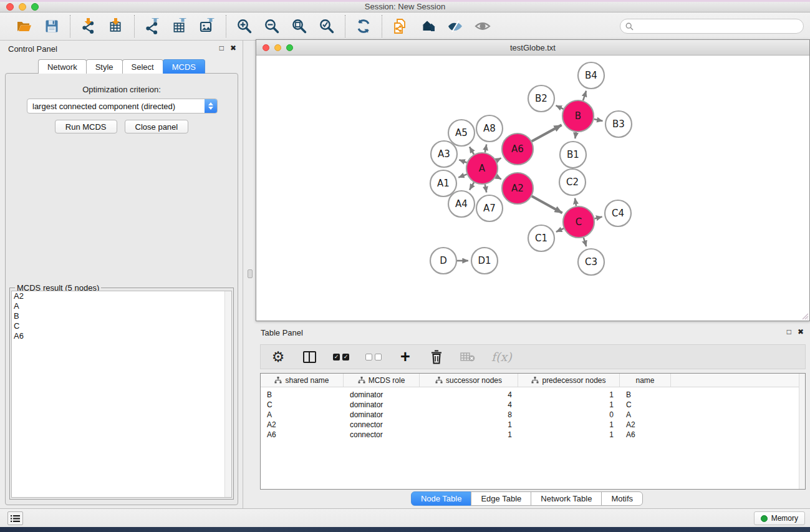  I want to click on table-cell: 8, so click(469, 415).